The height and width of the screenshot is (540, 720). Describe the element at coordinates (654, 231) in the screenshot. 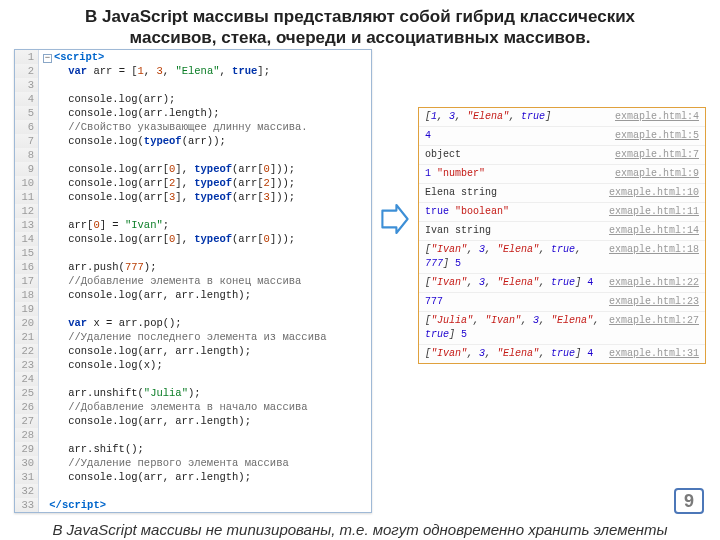

I see `console-source-link: exmaple.html:14` at that location.